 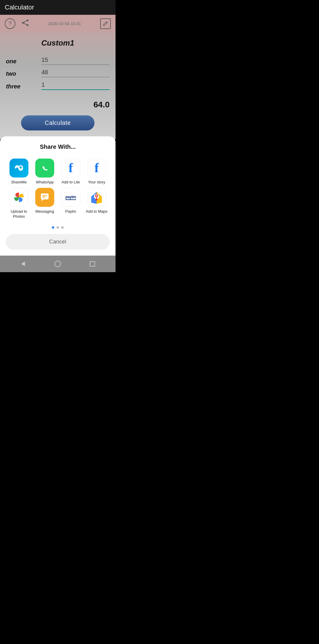 What do you see at coordinates (97, 168) in the screenshot?
I see `fb-story-icon: f` at bounding box center [97, 168].